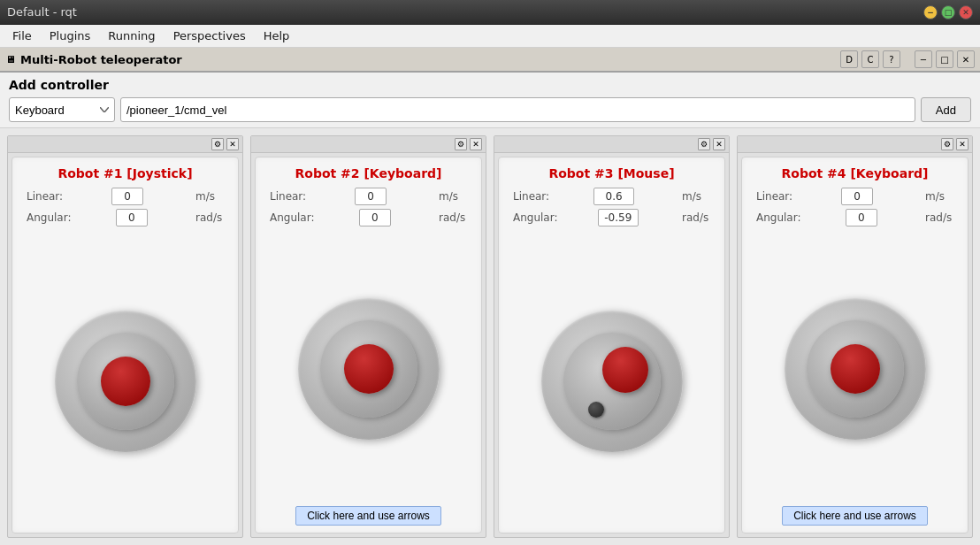 The height and width of the screenshot is (545, 980). I want to click on minimize-button: −, so click(930, 12).